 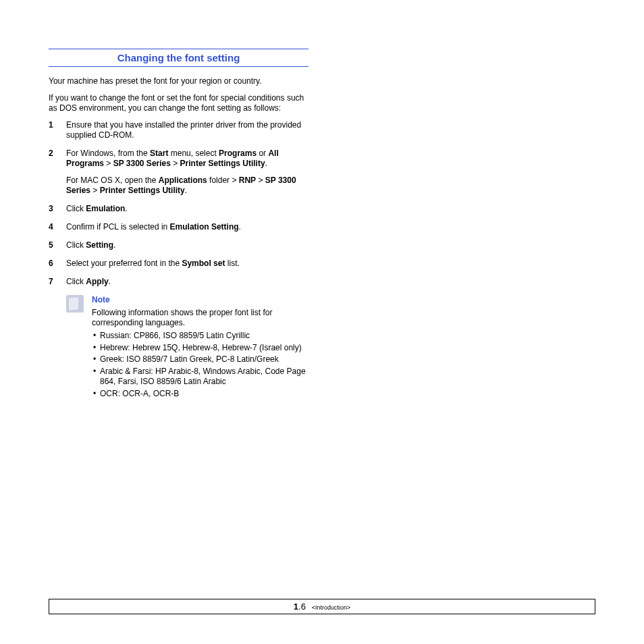 What do you see at coordinates (178, 204) in the screenshot?
I see `steps-list: 1Ensure that you have installed the prin…` at bounding box center [178, 204].